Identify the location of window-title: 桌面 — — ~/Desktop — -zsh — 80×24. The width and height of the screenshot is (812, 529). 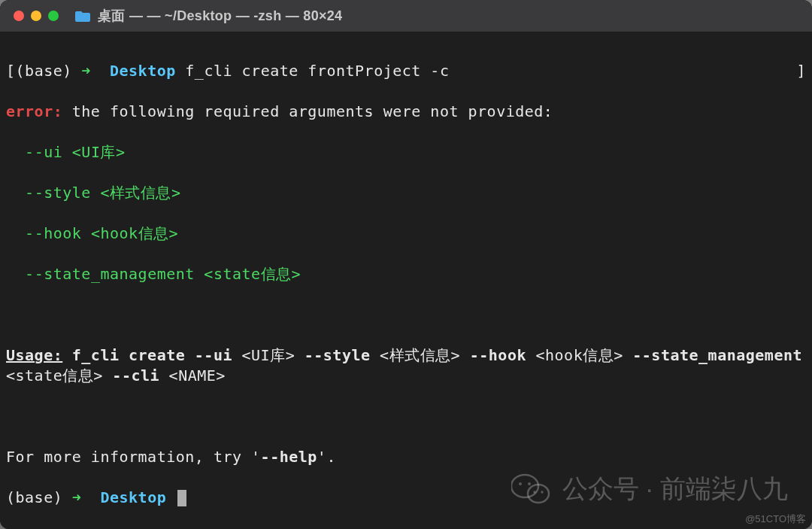
(220, 16).